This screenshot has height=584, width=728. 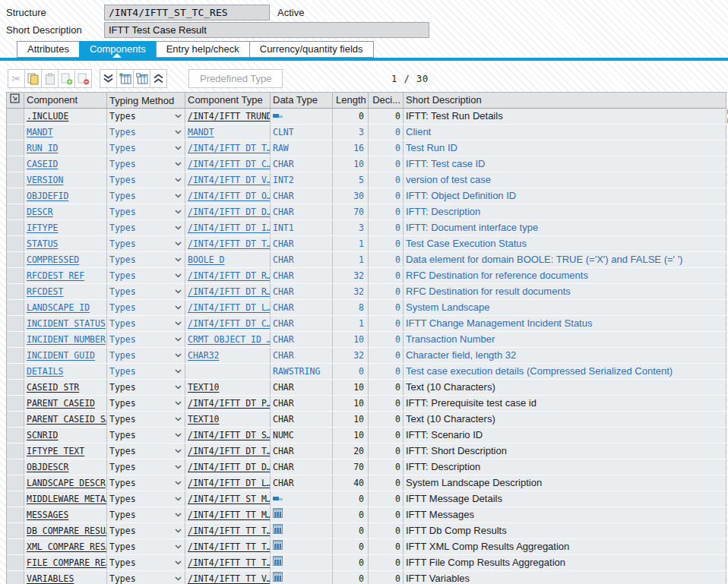 I want to click on select-all-header, so click(x=15, y=100).